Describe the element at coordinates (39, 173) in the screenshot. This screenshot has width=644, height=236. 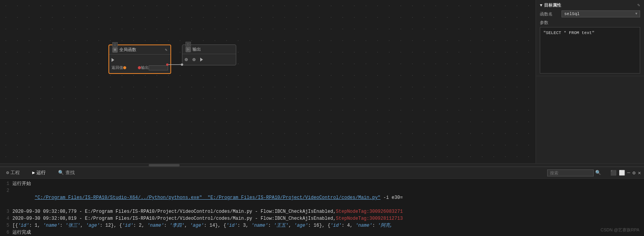
I see `tab-run: ▶ 运行` at that location.